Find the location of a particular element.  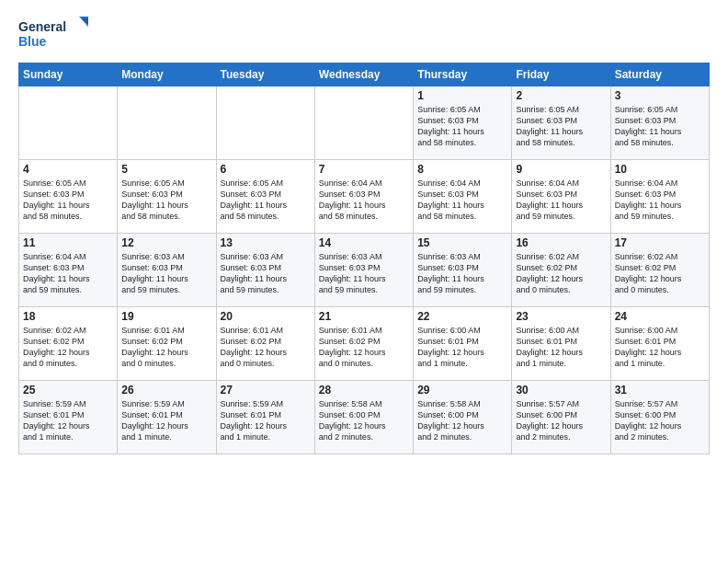

day-number: 30 is located at coordinates (561, 390).